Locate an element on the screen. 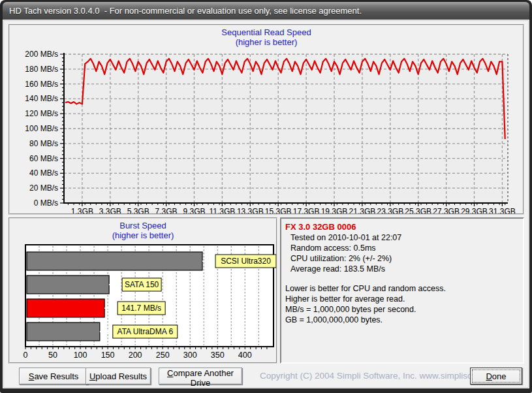 The height and width of the screenshot is (393, 532). seq-x-tick-label: 1,3GB is located at coordinates (82, 210).